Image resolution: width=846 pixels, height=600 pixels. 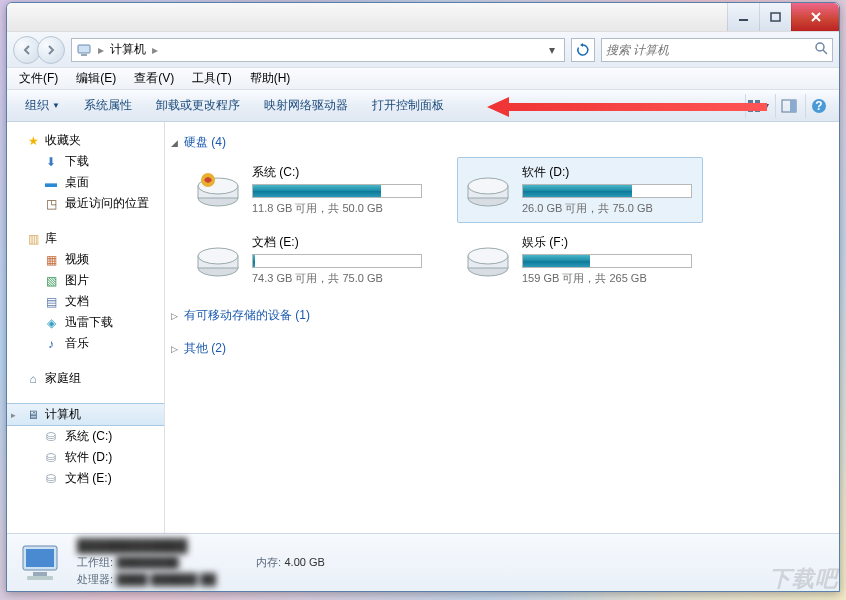 I want to click on sidebar-item-videos: ▦视频, so click(x=86, y=260).